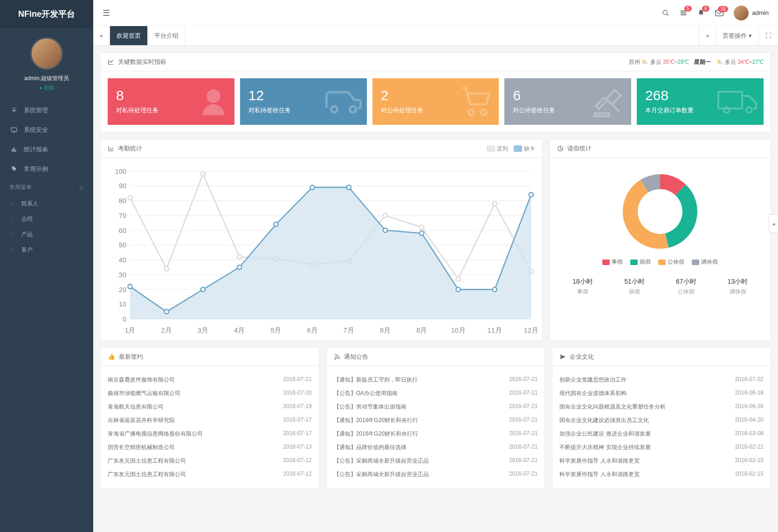 The width and height of the screenshot is (778, 532). I want to click on fav-item-2: ☆ 产品, so click(47, 235).